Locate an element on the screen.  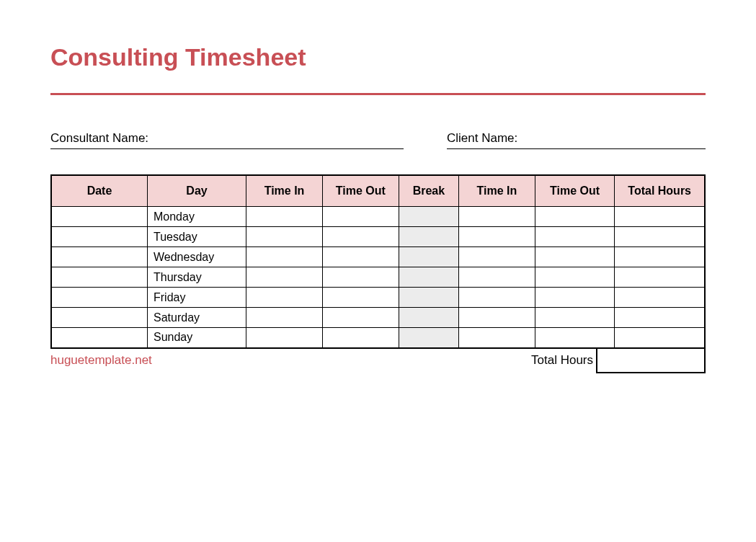
cell-day: Thursday is located at coordinates (196, 277).